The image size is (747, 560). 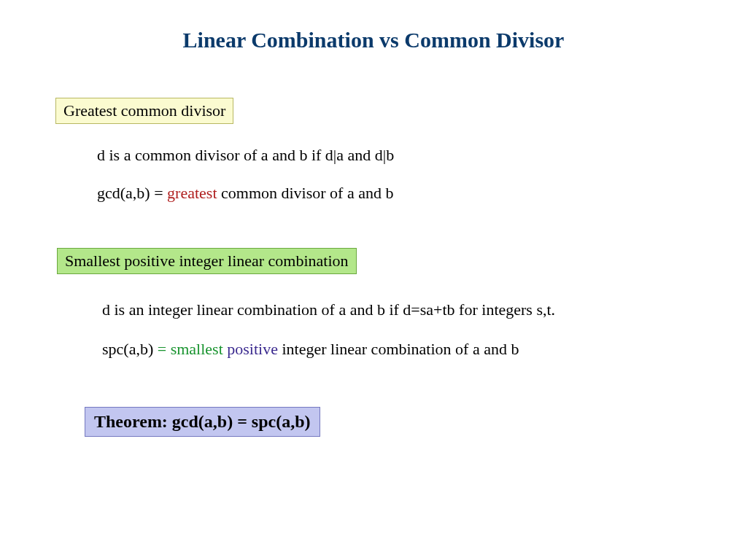 I want to click on spc-definition-d: d is an integer linear combination of a …, so click(x=328, y=310).